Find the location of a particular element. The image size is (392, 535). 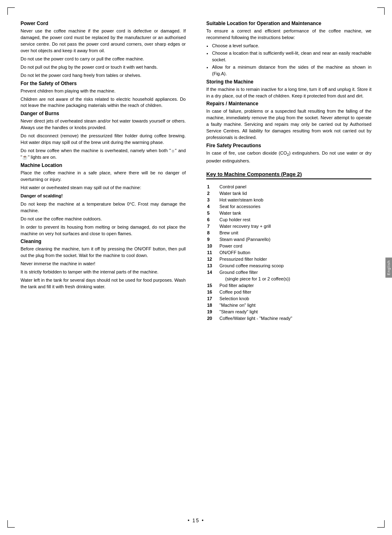

key-item-number: 8 is located at coordinates (213, 233).